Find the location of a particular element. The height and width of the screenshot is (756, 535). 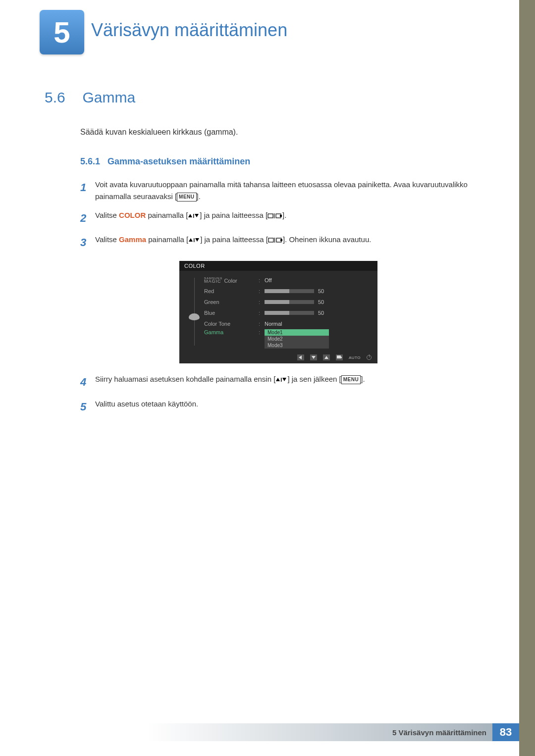

osd-icon-column is located at coordinates (194, 312).